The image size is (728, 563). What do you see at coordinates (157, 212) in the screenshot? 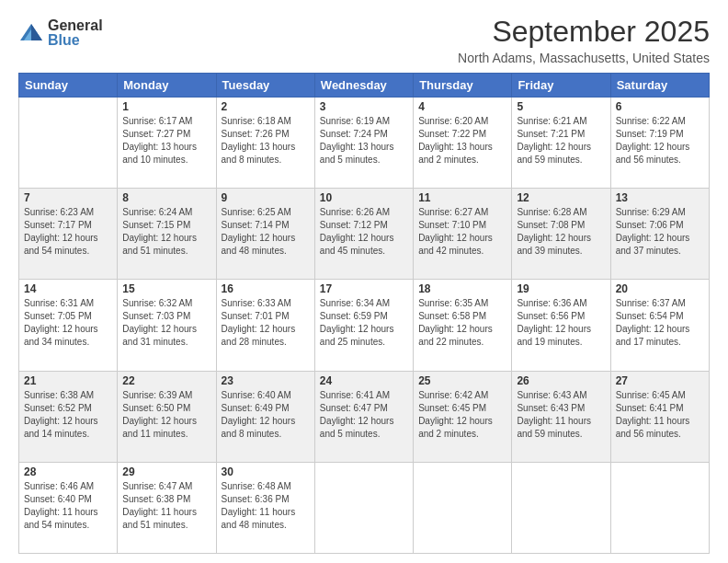
I see `sunrise-text: Sunrise: 6:24 AM` at bounding box center [157, 212].